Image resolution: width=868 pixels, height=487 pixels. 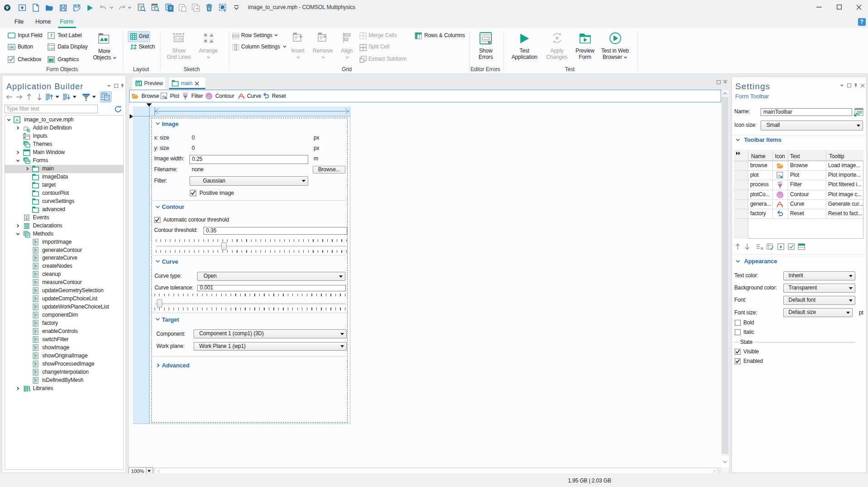 What do you see at coordinates (52, 35) in the screenshot?
I see `svg-text: T` at bounding box center [52, 35].